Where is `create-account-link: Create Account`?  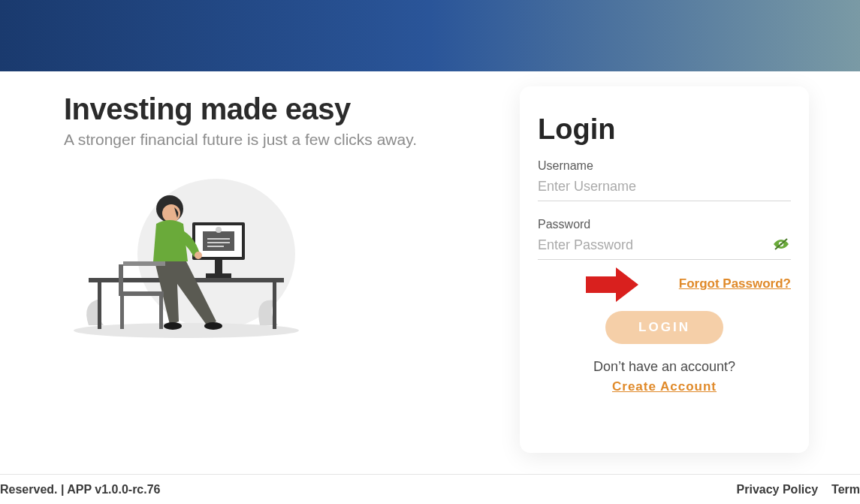
create-account-link: Create Account is located at coordinates (664, 387).